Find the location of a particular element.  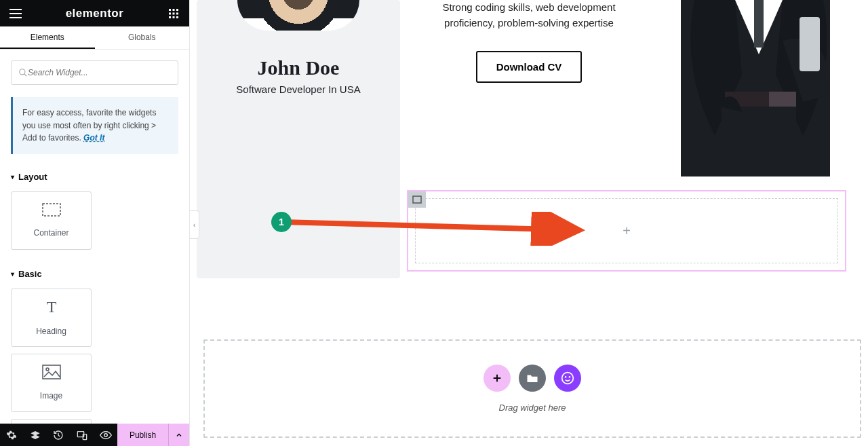

section-basic-title: Basic is located at coordinates (95, 274).